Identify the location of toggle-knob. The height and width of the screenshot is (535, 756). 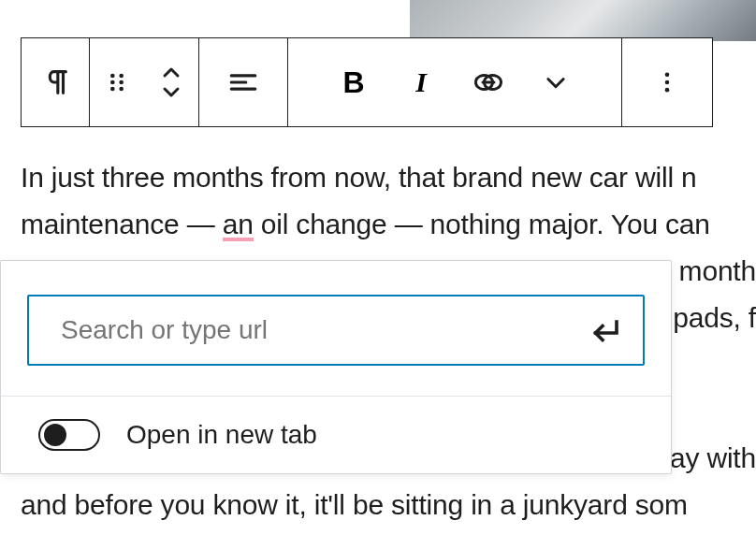
(55, 435).